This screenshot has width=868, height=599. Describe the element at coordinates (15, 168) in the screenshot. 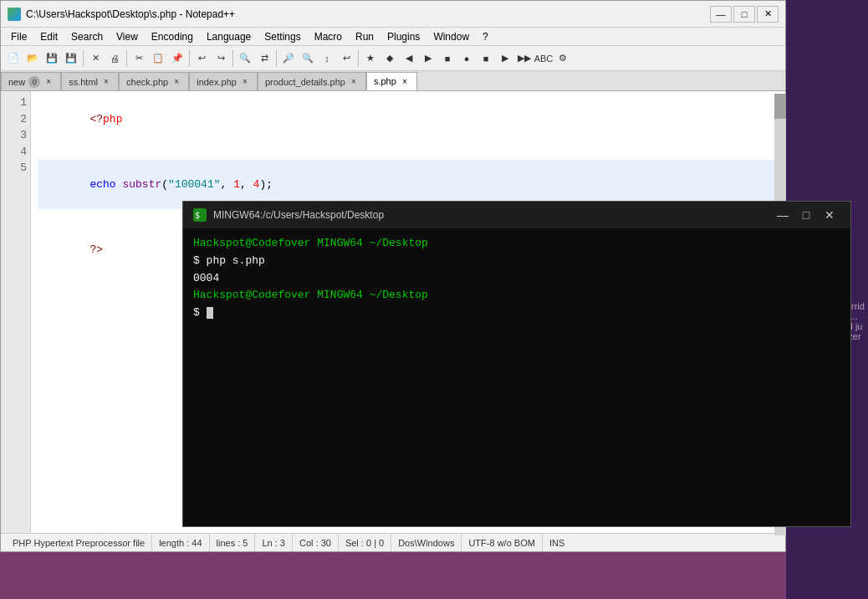

I see `line-num-5: 5` at that location.